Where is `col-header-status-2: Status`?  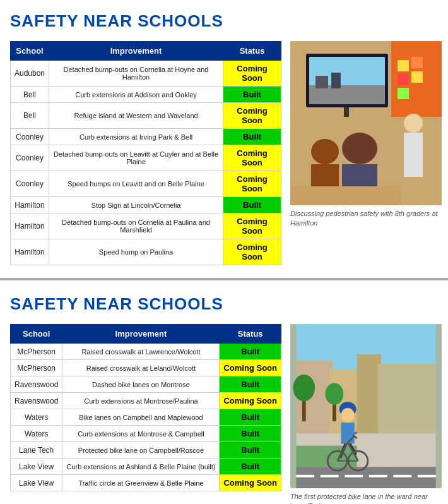 col-header-status-2: Status is located at coordinates (251, 334).